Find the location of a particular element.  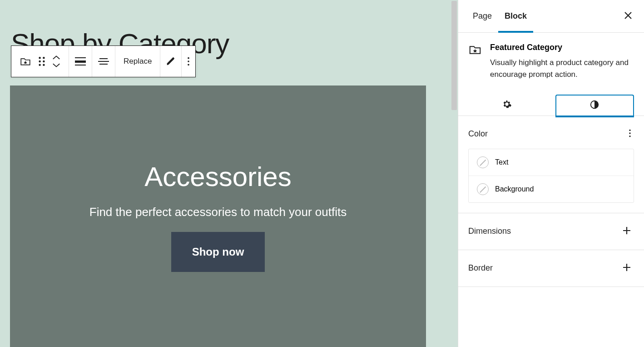

panel-color: Color Text Background is located at coordinates (551, 165).